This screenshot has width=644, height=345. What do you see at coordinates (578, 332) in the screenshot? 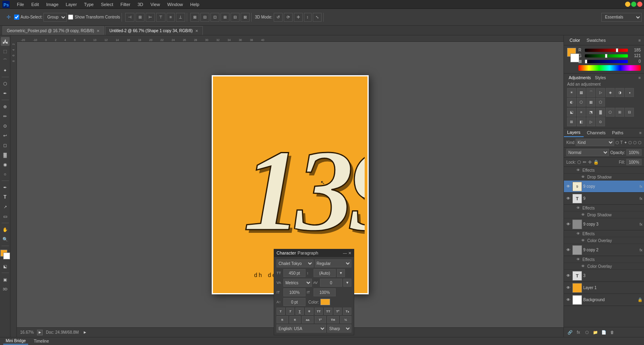
I see `add-style-btn: fx` at bounding box center [578, 332].